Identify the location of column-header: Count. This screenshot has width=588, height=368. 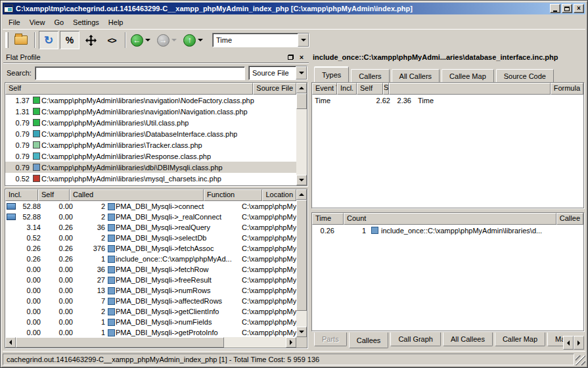
(450, 219).